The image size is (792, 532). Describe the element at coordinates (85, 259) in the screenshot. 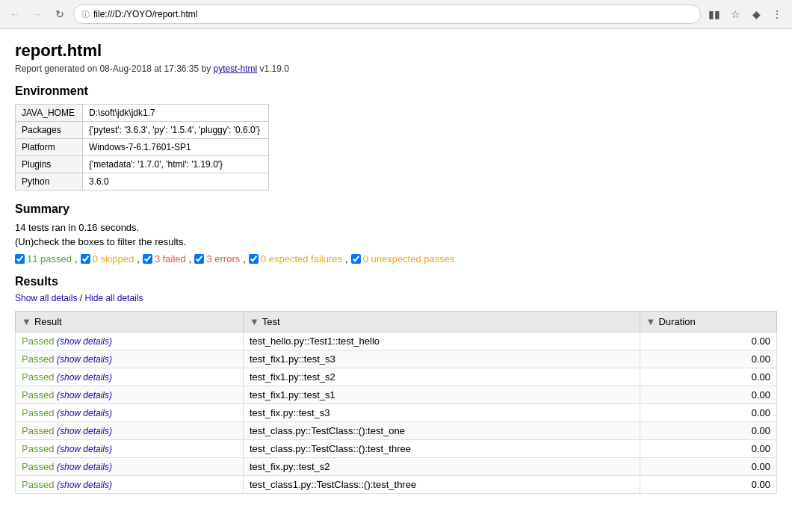

I see `filter-checkbox-skipped` at that location.